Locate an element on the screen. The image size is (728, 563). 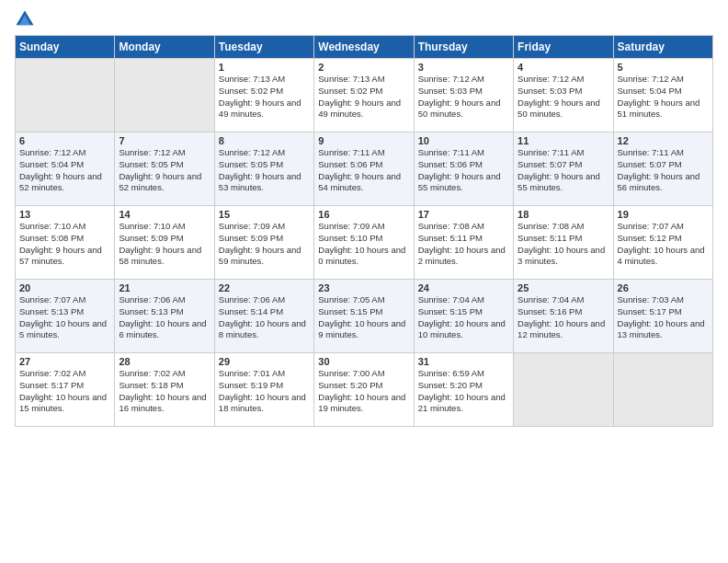
calendar-cell: 12 Sunrise: 7:11 AMSunset: 5:07 PMDaylig… is located at coordinates (663, 169).